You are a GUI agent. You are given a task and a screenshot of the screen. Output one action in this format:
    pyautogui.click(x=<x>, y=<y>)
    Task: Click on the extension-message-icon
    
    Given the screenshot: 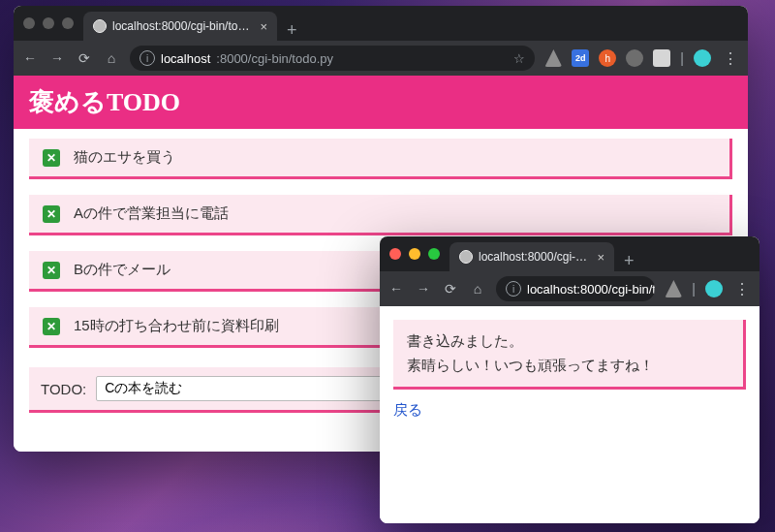 What is the action you would take?
    pyautogui.click(x=662, y=58)
    